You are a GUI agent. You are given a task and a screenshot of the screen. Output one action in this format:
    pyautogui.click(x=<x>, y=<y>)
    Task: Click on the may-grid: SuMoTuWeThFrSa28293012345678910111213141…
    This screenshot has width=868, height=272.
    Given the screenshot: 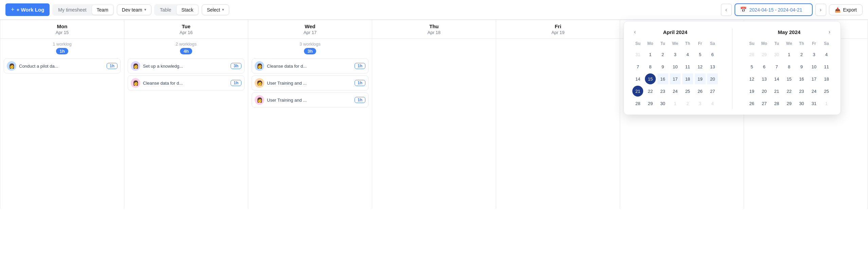 What is the action you would take?
    pyautogui.click(x=789, y=74)
    